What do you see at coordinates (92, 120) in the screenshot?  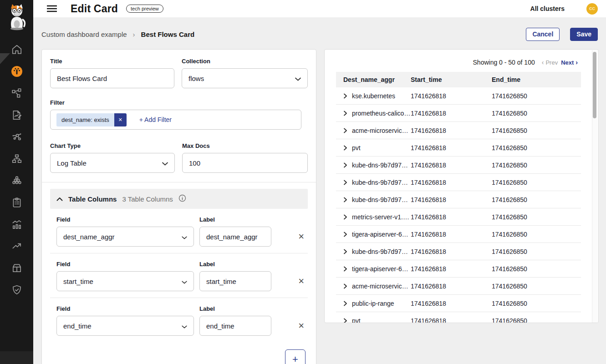 I see `filter-tag: dest_name: exists ×` at bounding box center [92, 120].